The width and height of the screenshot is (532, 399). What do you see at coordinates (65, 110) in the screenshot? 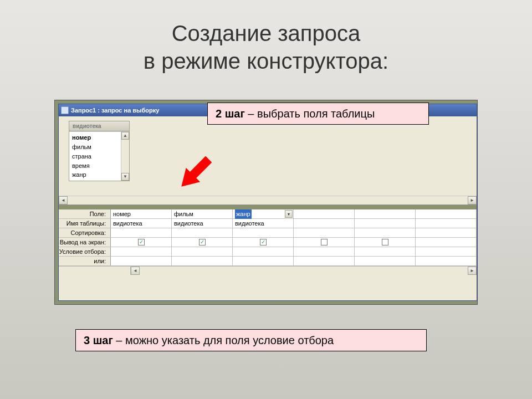
I see `document-icon` at bounding box center [65, 110].